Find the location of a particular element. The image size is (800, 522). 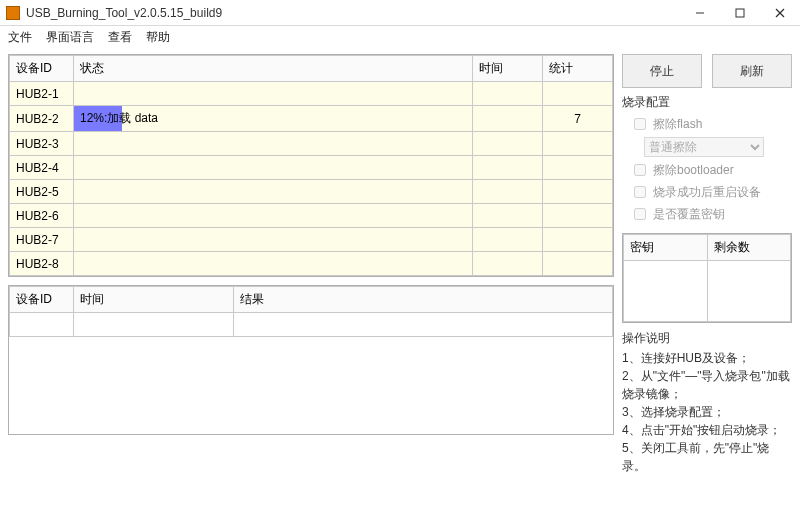

progress-label: 12%:加载 data is located at coordinates (273, 118).